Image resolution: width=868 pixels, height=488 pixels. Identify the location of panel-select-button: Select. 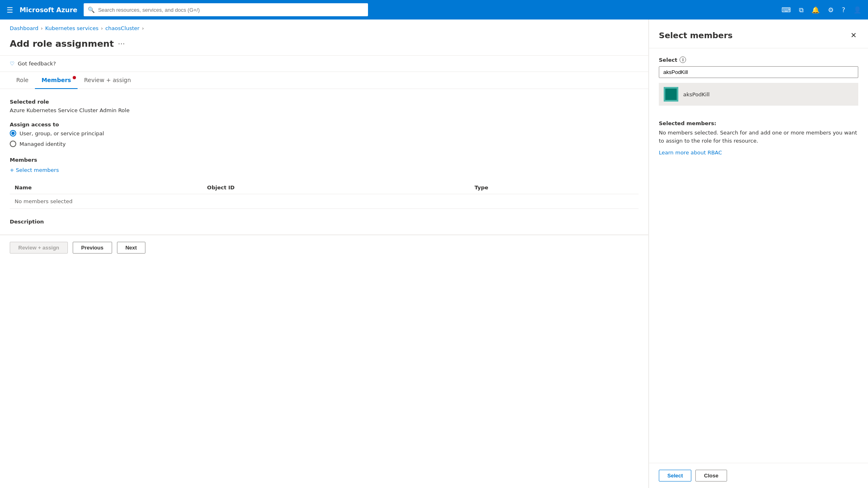
(675, 475).